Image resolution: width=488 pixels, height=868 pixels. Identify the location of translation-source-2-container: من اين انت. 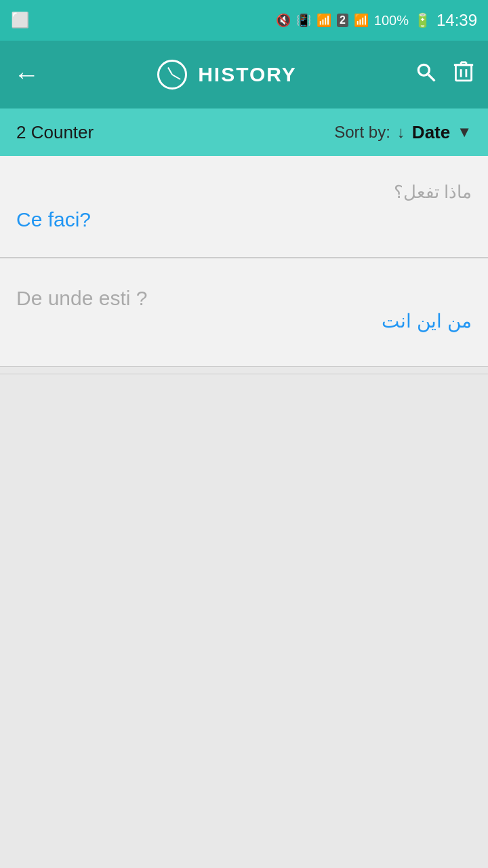
(244, 321).